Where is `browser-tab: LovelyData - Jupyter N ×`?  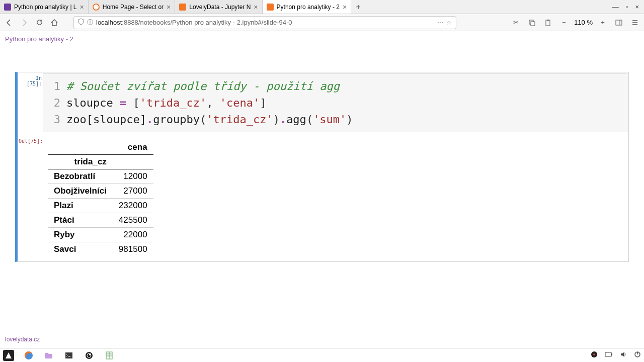 browser-tab: LovelyData - Jupyter N × is located at coordinates (218, 7).